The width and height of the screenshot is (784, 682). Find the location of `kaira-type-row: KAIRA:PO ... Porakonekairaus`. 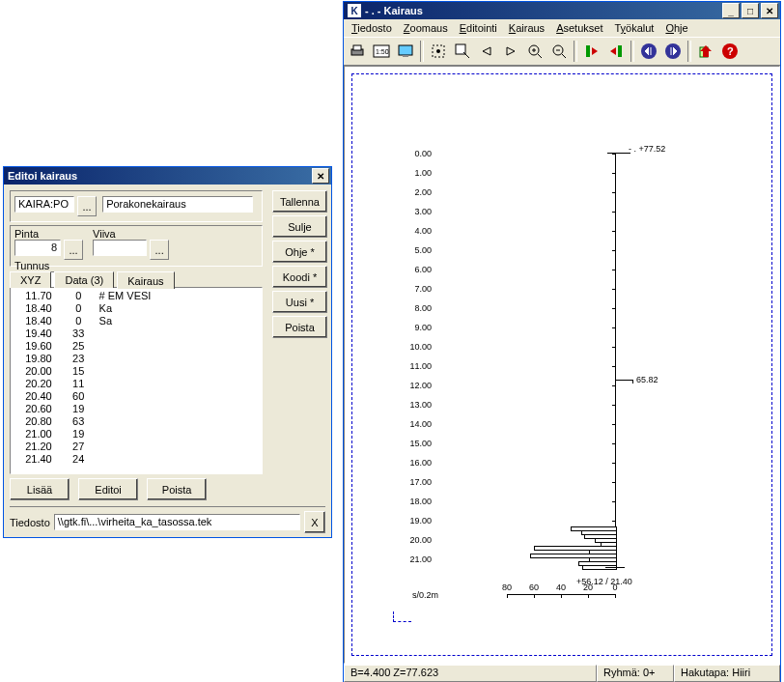

kaira-type-row: KAIRA:PO ... Porakonekairaus is located at coordinates (136, 207).